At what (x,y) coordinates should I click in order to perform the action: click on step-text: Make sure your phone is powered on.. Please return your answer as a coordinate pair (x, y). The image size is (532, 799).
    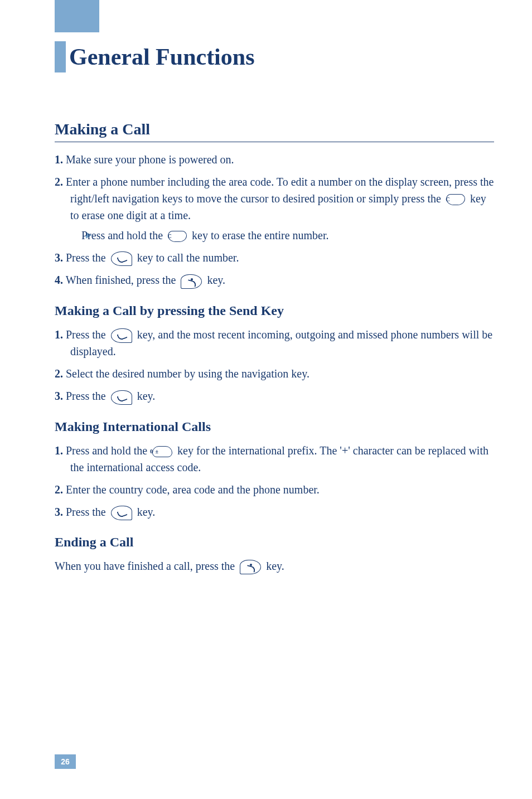
    Looking at the image, I should click on (148, 159).